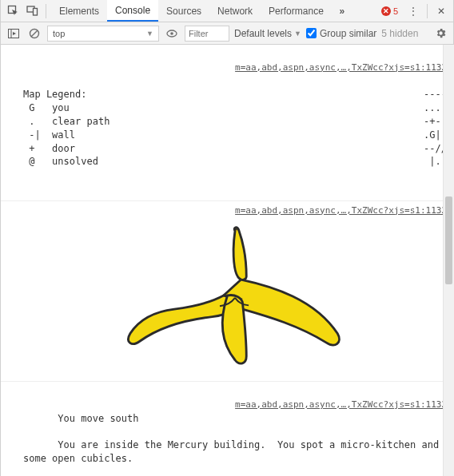  Describe the element at coordinates (233, 452) in the screenshot. I see `story-p1: You are inside the Mercury building. You…` at that location.